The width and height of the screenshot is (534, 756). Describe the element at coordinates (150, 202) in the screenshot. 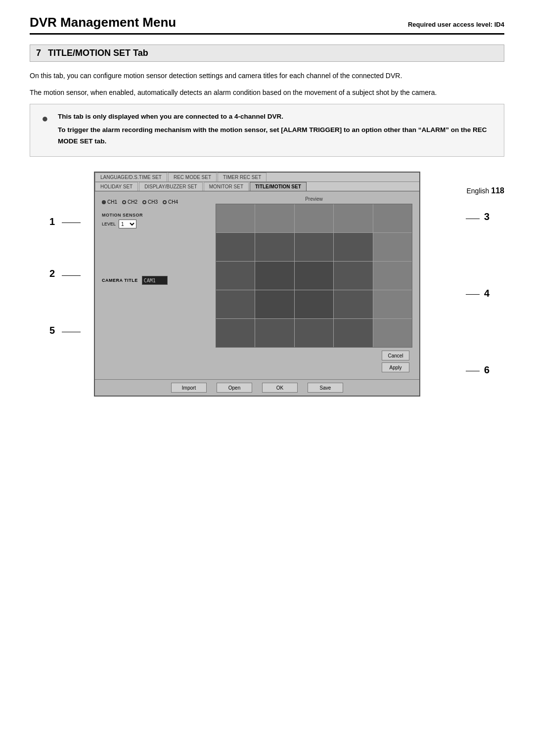

I see `channel-3-radio: CH3` at that location.